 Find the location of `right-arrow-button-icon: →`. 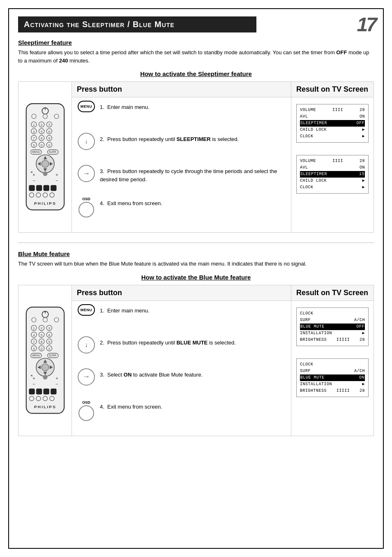

right-arrow-button-icon: → is located at coordinates (86, 173).